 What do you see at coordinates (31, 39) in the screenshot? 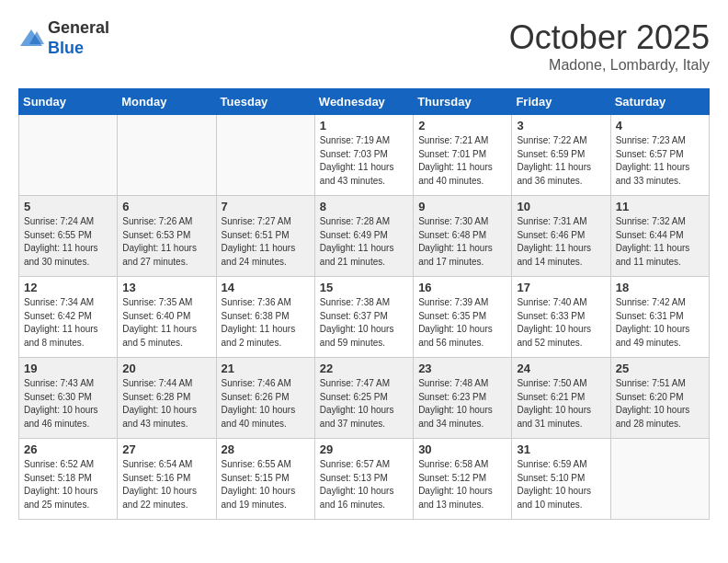
I see `logo-icon` at bounding box center [31, 39].